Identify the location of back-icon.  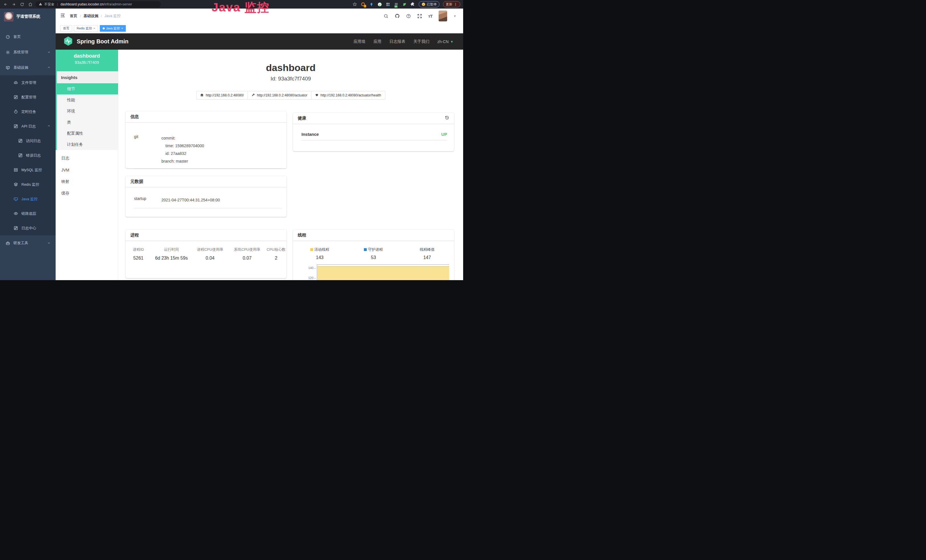
(5, 5).